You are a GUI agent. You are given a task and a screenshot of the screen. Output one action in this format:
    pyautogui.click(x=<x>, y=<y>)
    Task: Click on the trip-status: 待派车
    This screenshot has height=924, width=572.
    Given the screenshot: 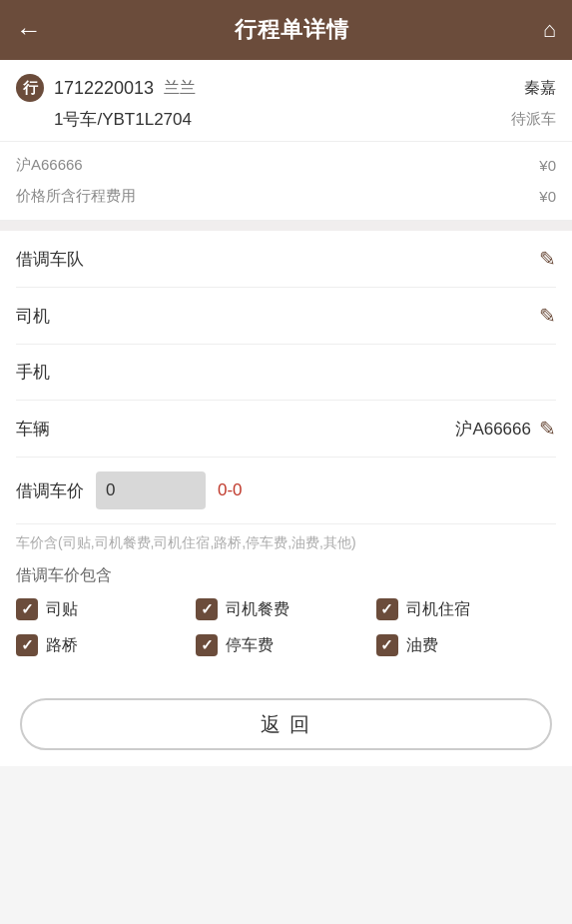 What is the action you would take?
    pyautogui.click(x=533, y=120)
    